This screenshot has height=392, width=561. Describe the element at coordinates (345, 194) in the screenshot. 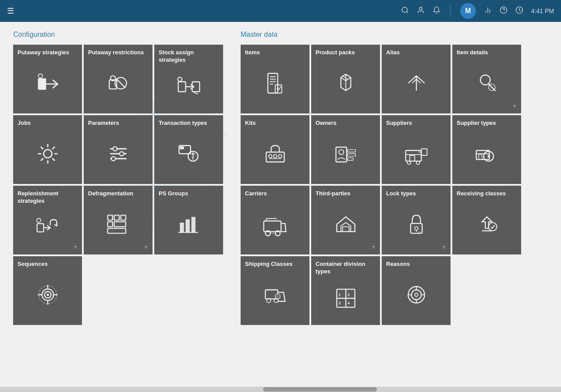

I see `tile-title: Third-parties` at that location.